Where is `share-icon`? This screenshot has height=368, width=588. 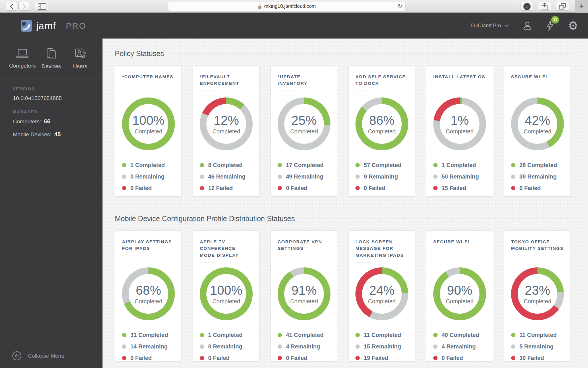 share-icon is located at coordinates (545, 6).